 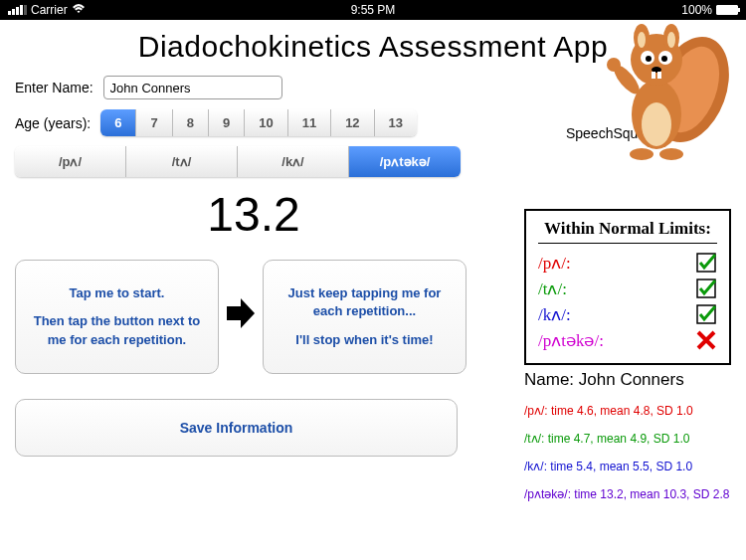 I want to click on x-icon, so click(x=706, y=340).